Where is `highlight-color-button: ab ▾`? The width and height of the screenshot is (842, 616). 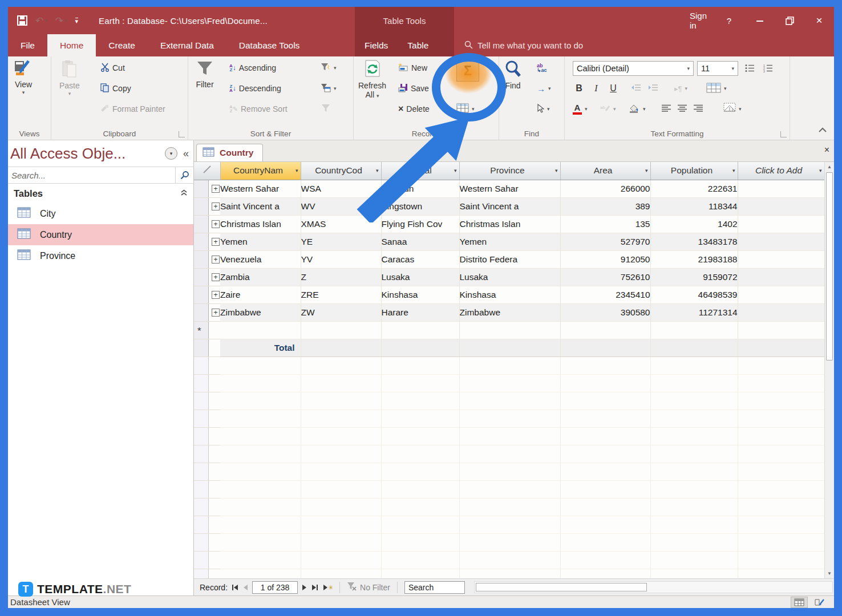
highlight-color-button: ab ▾ is located at coordinates (608, 109).